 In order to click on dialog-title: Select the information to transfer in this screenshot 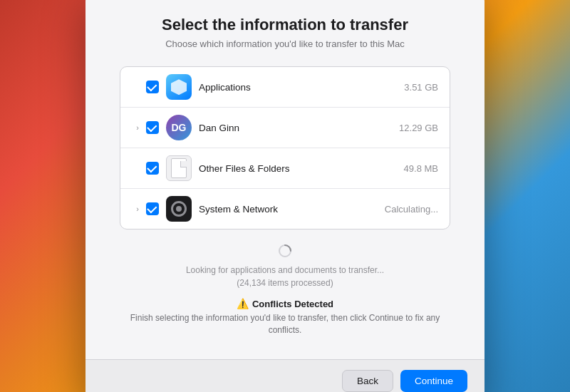, I will do `click(285, 25)`.